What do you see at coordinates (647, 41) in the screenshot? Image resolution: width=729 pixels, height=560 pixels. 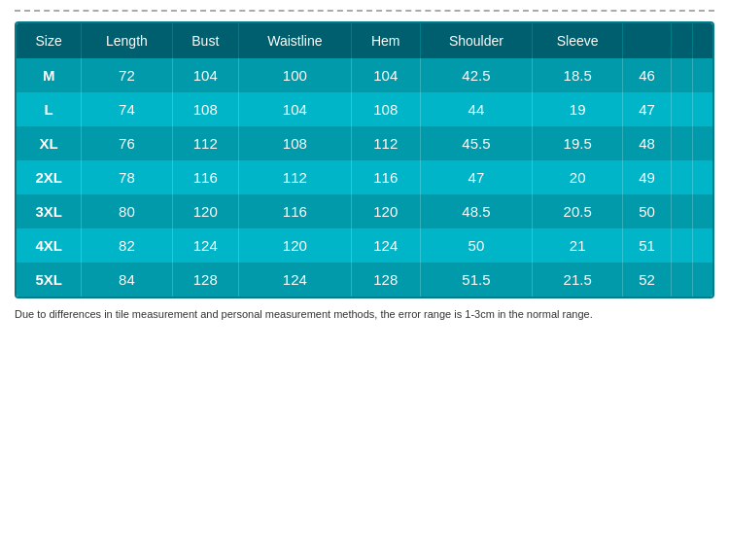 I see `header-col8` at bounding box center [647, 41].